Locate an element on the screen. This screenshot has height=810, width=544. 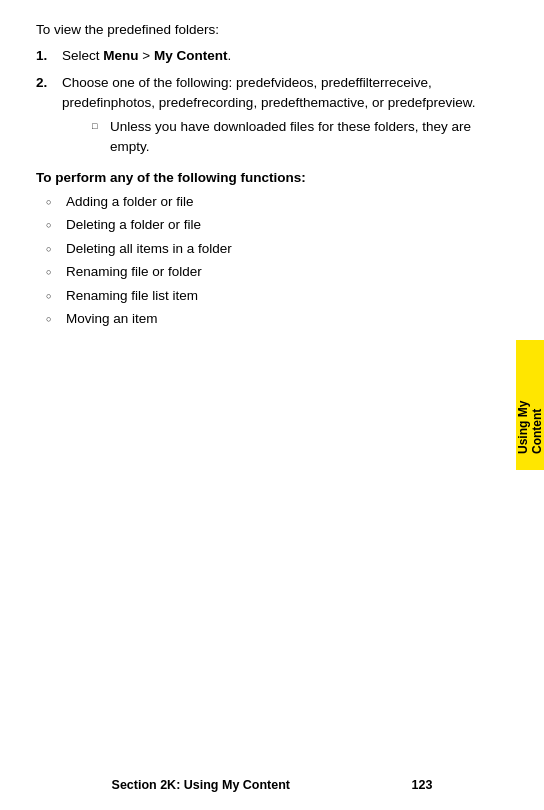
step-1-menu: Menu is located at coordinates (120, 56).